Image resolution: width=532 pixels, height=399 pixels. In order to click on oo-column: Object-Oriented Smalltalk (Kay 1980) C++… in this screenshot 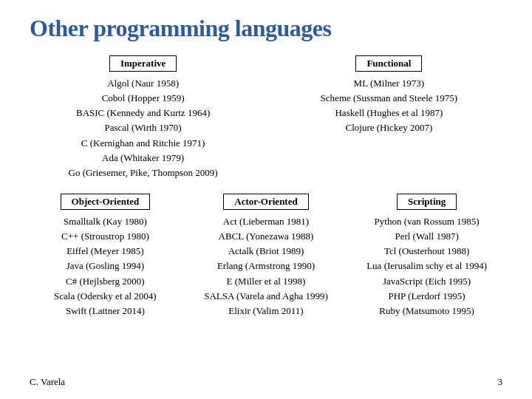, I will do `click(105, 256)`.